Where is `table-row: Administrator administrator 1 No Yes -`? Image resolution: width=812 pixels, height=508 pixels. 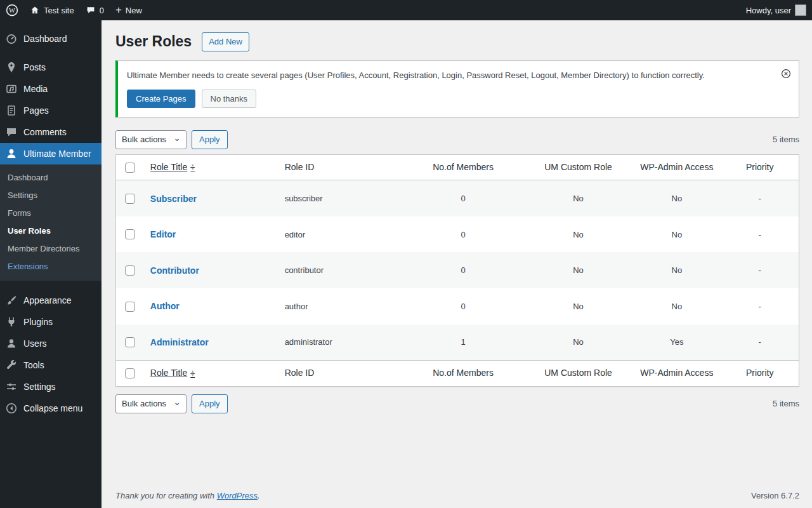 table-row: Administrator administrator 1 No Yes - is located at coordinates (458, 343).